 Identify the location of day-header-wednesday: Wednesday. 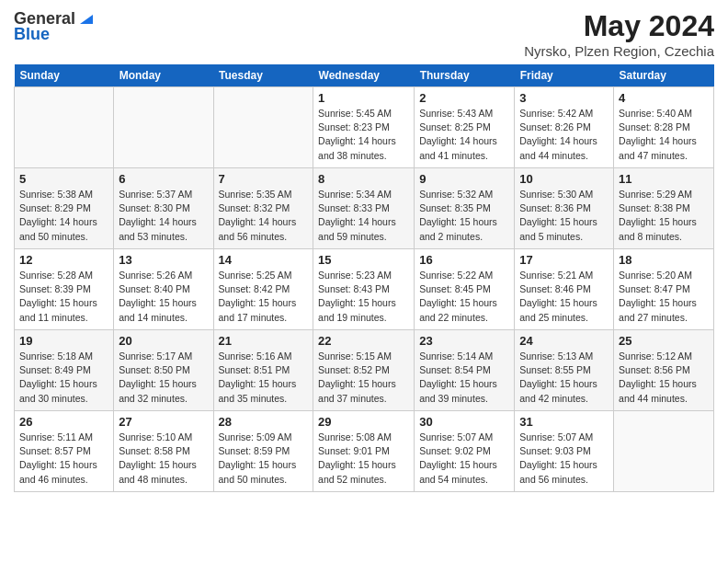
(364, 75).